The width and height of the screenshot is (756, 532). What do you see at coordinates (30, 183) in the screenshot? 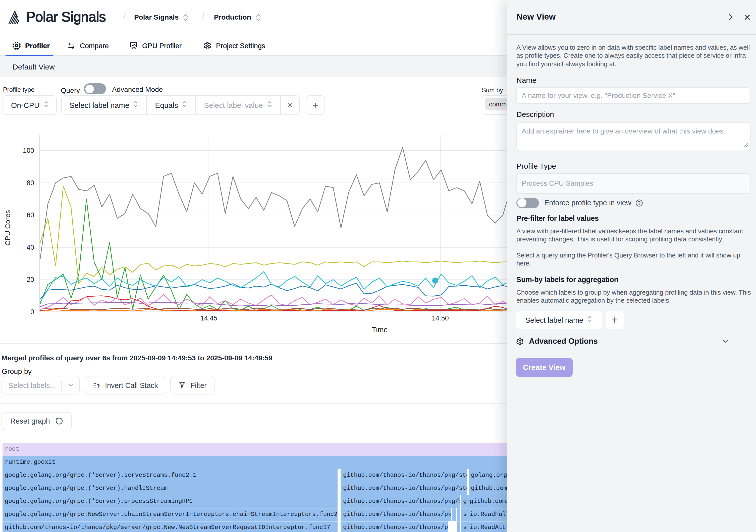
I see `svg-text: 80` at bounding box center [30, 183].